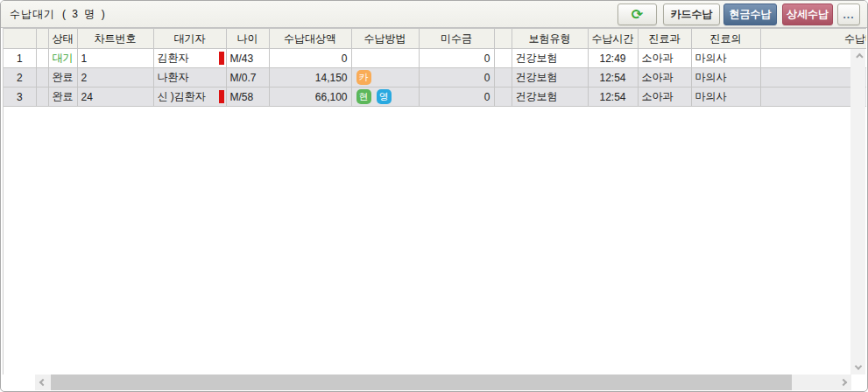 The image size is (868, 392). What do you see at coordinates (808, 14) in the screenshot?
I see `detail-payment-button: 상세수납` at bounding box center [808, 14].